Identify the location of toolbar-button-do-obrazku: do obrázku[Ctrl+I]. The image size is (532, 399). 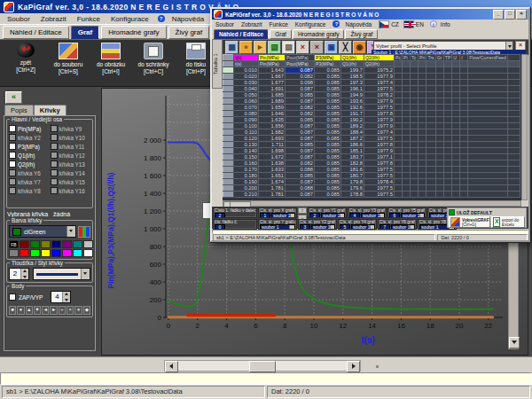
(111, 59).